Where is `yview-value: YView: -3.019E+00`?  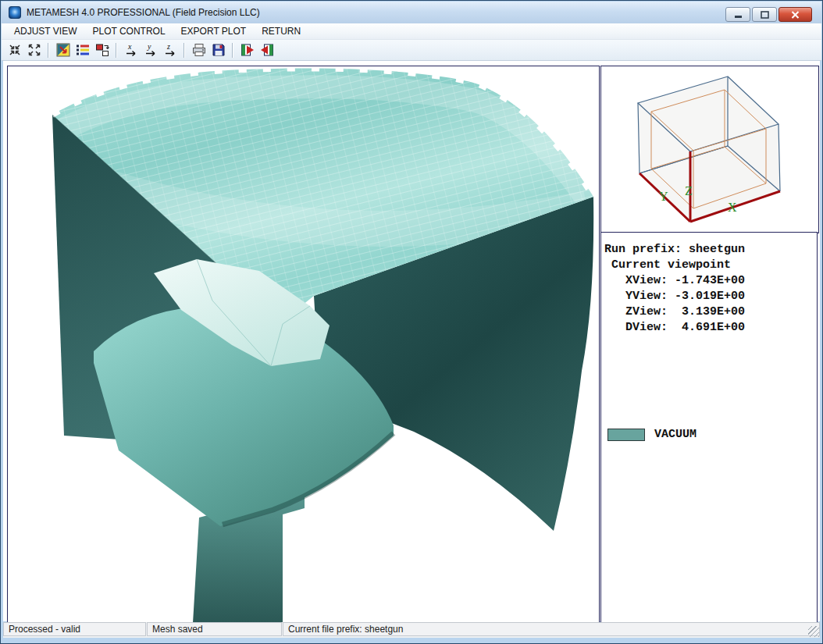 yview-value: YView: -3.019E+00 is located at coordinates (711, 297).